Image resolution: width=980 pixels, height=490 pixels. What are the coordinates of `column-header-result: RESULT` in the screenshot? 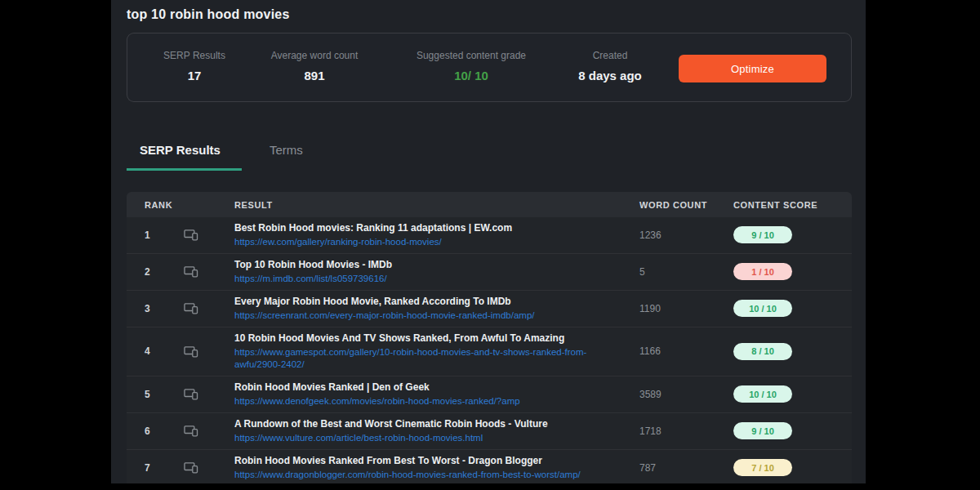 It's located at (437, 205).